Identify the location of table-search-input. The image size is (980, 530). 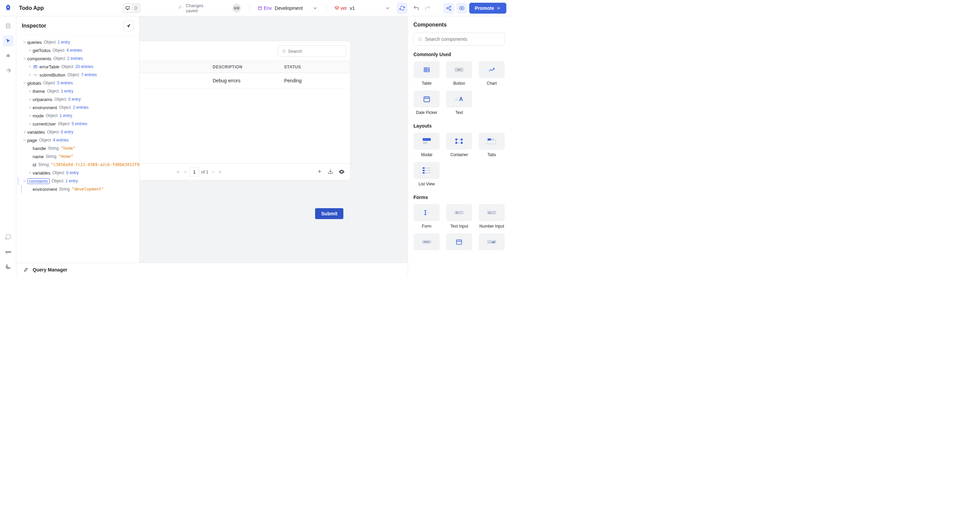
(315, 51).